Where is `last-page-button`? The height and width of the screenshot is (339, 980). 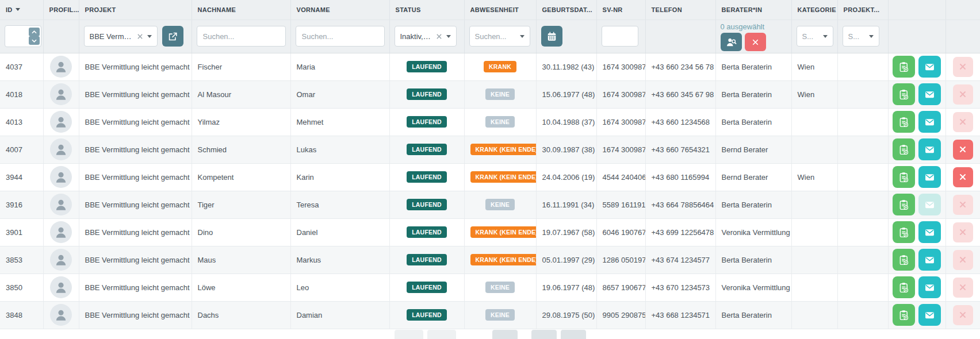
last-page-button is located at coordinates (544, 334).